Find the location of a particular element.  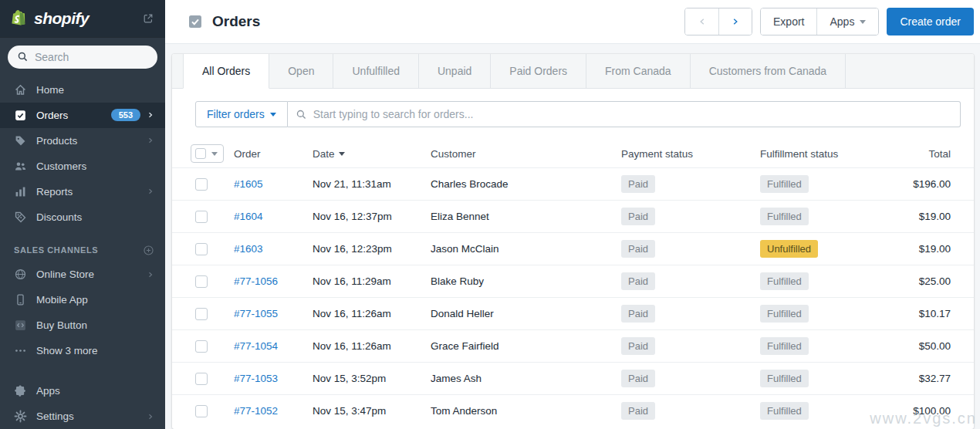

sidebar-item-products: Products is located at coordinates (83, 140).